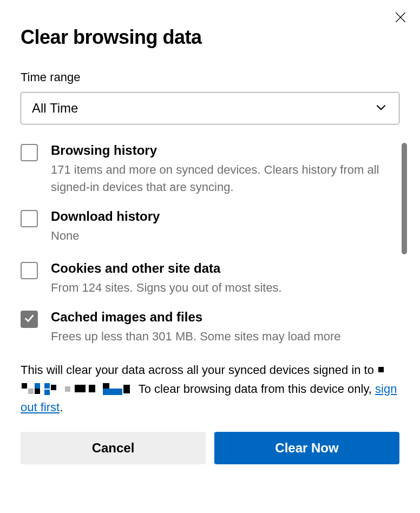 This screenshot has width=420, height=513. Describe the element at coordinates (401, 18) in the screenshot. I see `close-icon` at that location.